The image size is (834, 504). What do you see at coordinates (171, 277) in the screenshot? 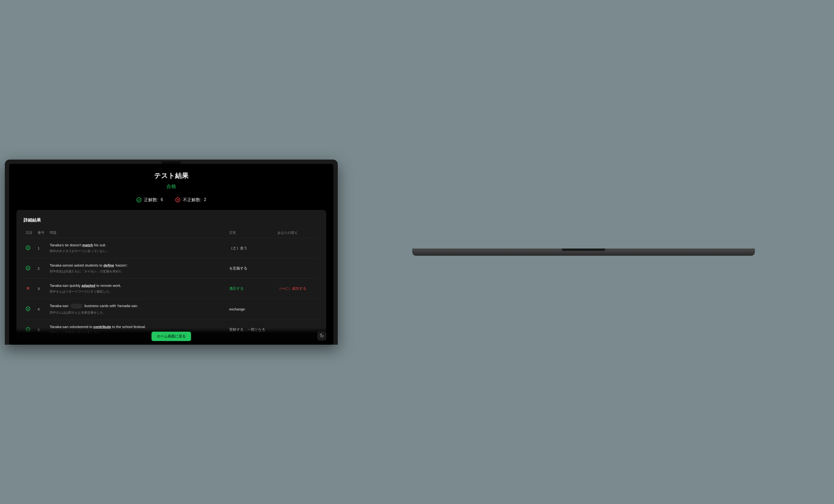
I see `results-card: 詳細結果 正誤 番号 問題 正答 あなたの答え 1Tanaka's tie do…` at bounding box center [171, 277].